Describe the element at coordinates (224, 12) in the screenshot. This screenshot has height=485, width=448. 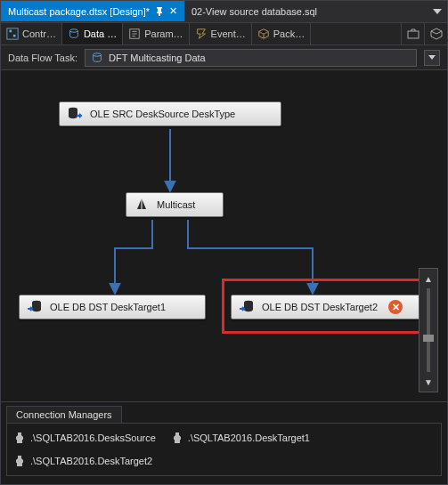
I see `document-tab-strip: Multicast package.dtsx [Design]* ✕ 02-Vi…` at that location.